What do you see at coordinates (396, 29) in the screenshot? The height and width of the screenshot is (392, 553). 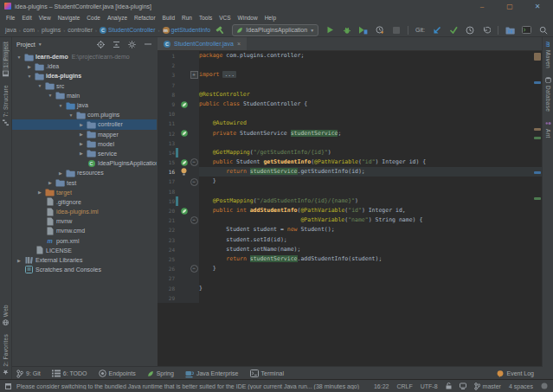 I see `stop-button` at bounding box center [396, 29].